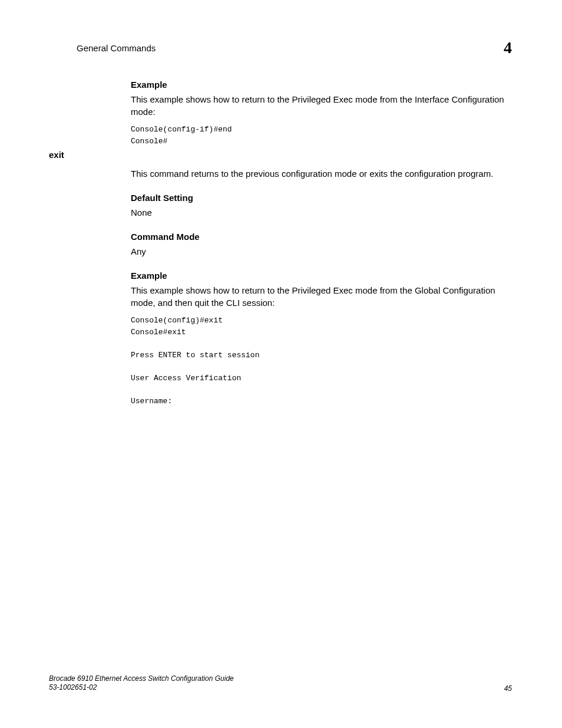 The image size is (562, 728). I want to click on example-text-1: This example shows how to return to the …, so click(322, 106).